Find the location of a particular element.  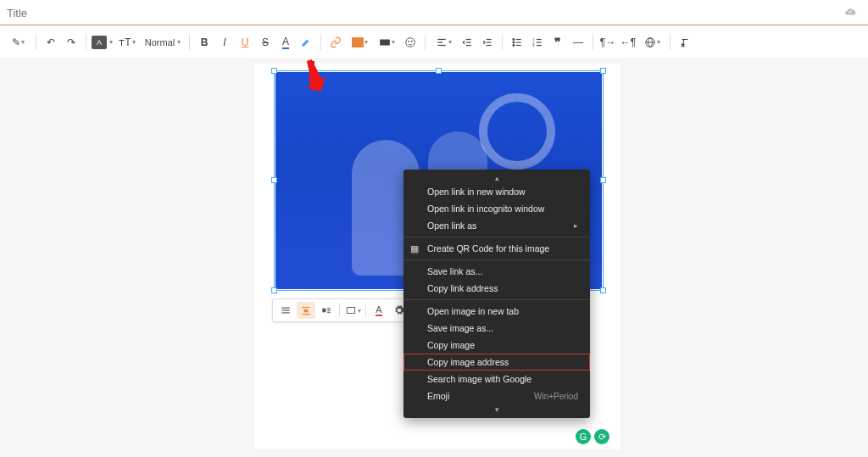

wrap-inline-button is located at coordinates (286, 310).